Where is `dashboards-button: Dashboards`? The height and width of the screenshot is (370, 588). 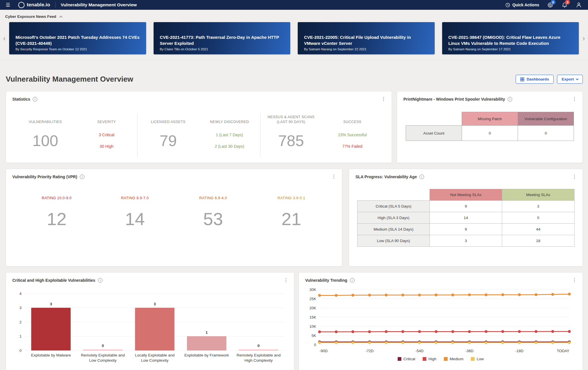
dashboards-button: Dashboards is located at coordinates (535, 79).